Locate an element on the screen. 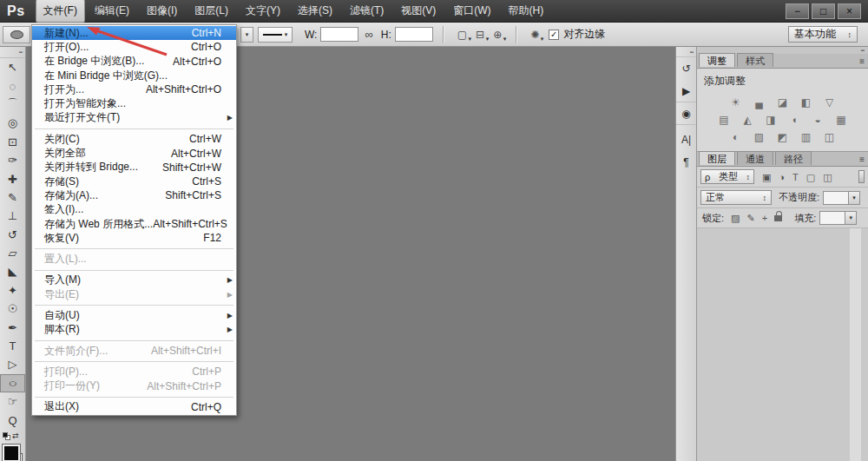 Image resolution: width=868 pixels, height=461 pixels. menubar-item-滤镜(T): 滤镜(T) is located at coordinates (366, 11).